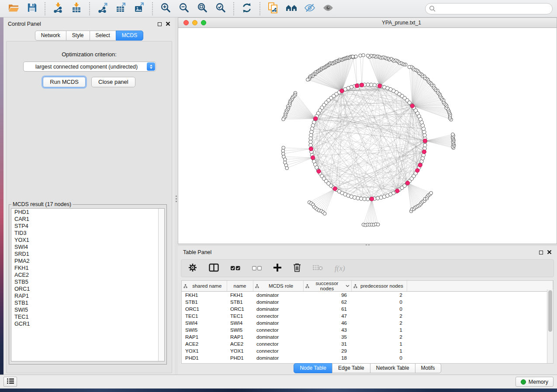  Describe the element at coordinates (193, 268) in the screenshot. I see `table-settings-gear-icon` at that location.